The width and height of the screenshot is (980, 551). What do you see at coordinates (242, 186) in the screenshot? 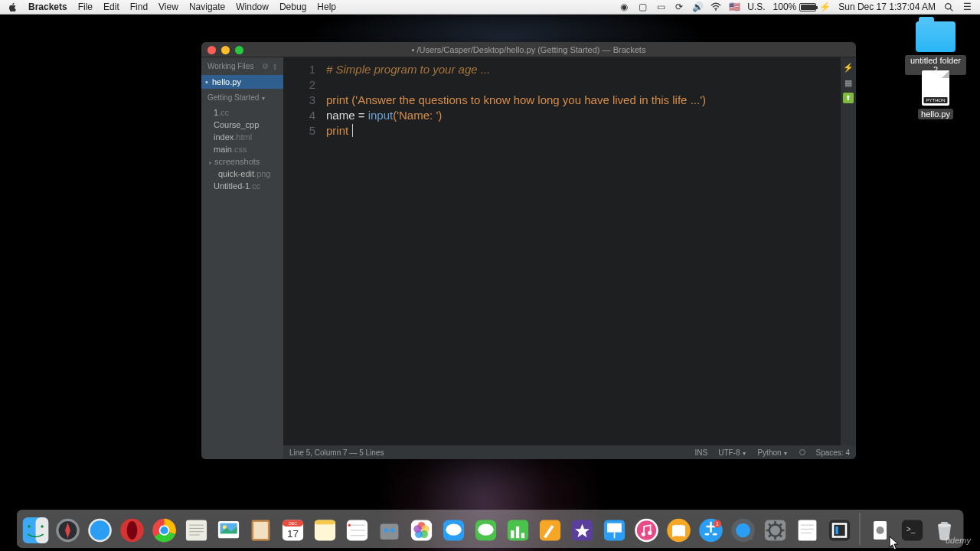
I see `tree-item-untitled: Untitled-1.cc` at bounding box center [242, 186].